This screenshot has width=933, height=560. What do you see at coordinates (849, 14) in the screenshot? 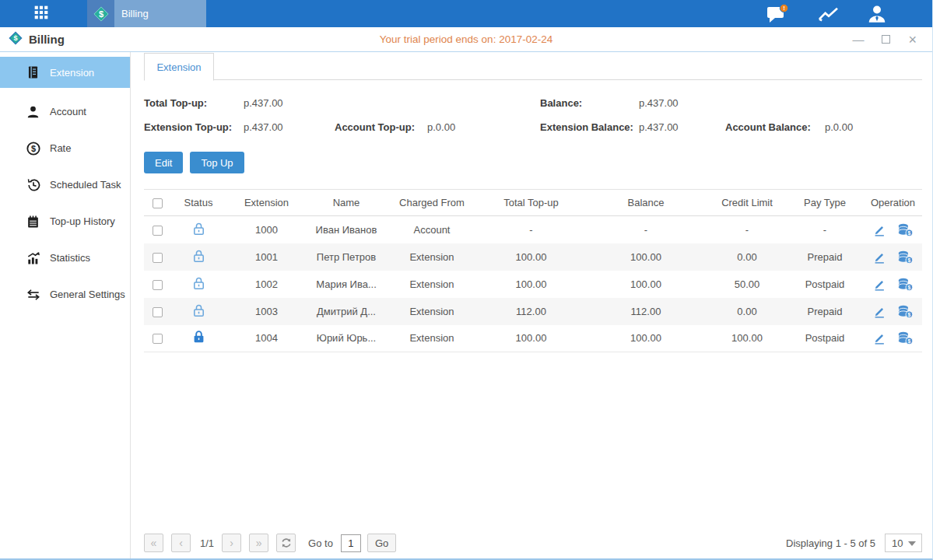
I see `topbar-actions: !` at bounding box center [849, 14].